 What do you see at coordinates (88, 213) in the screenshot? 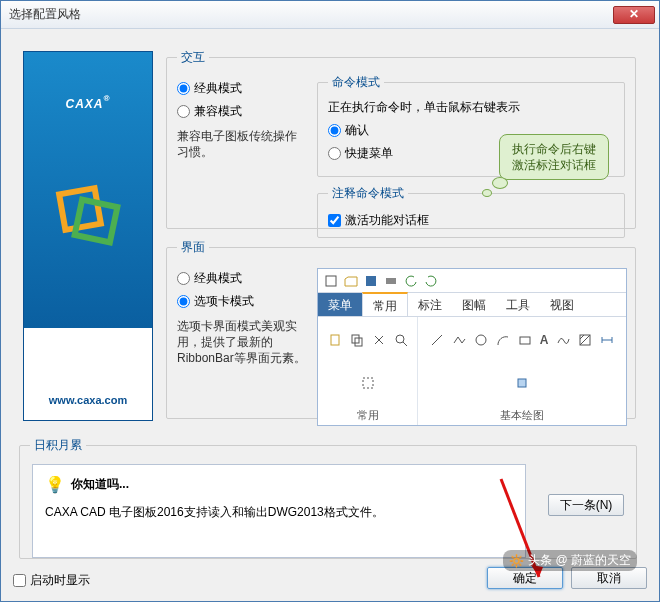
I see `brand-logo-icon` at bounding box center [88, 213].